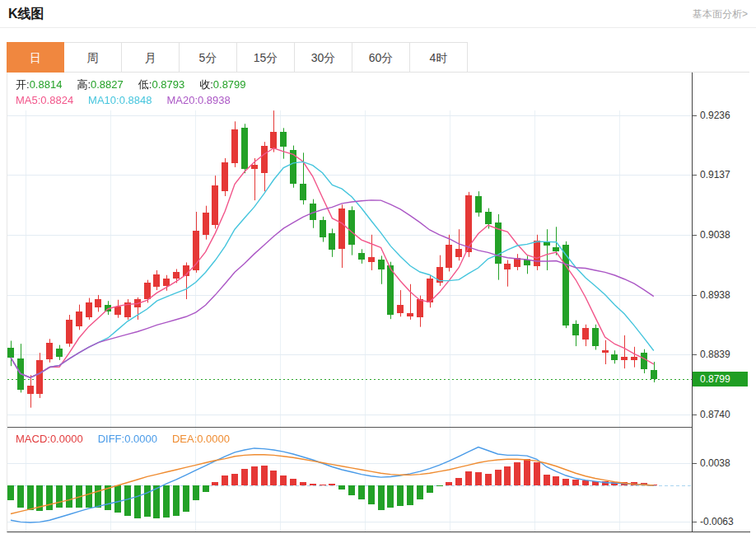 The image size is (756, 534). Describe the element at coordinates (151, 58) in the screenshot. I see `tab-interval-月: 月` at that location.